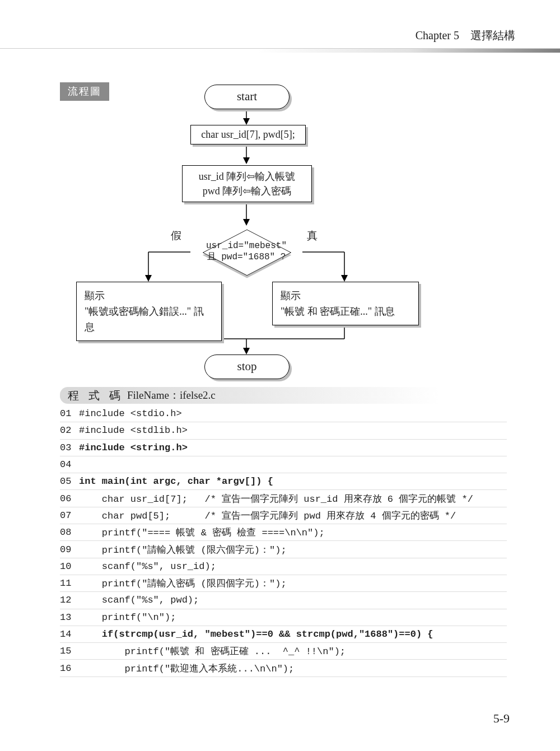  What do you see at coordinates (69, 448) in the screenshot?
I see `line-number: 03` at bounding box center [69, 448].